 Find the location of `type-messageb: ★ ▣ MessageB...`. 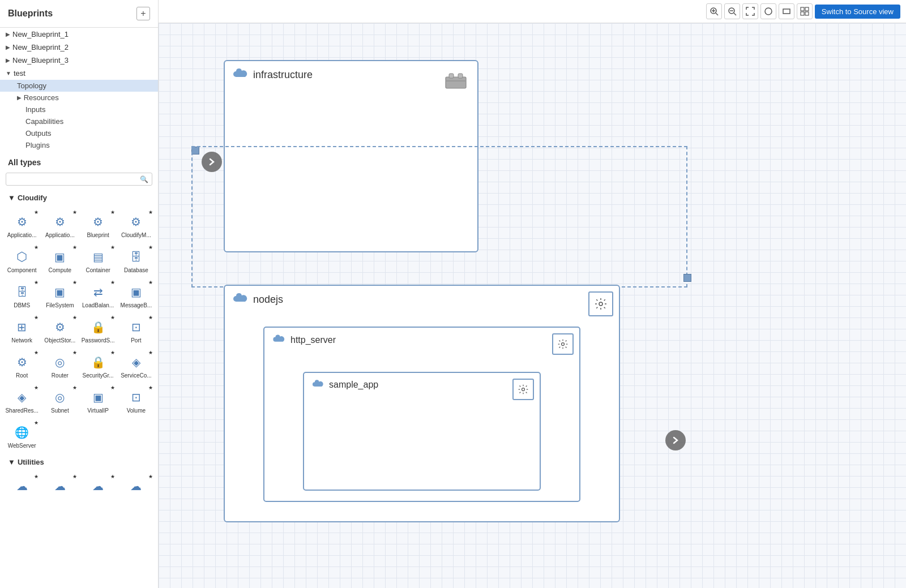

type-messageb: ★ ▣ MessageB... is located at coordinates (136, 295).